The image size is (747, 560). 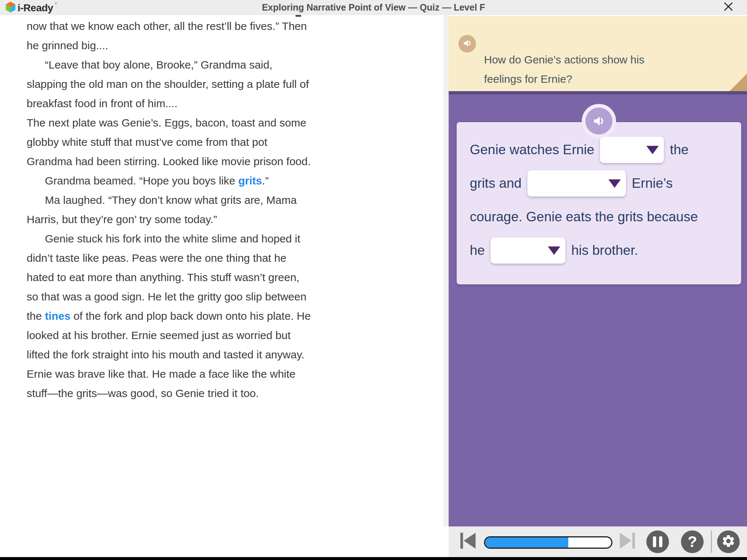 I want to click on question-text-line: How do Genie’s actions show his, so click(x=564, y=60).